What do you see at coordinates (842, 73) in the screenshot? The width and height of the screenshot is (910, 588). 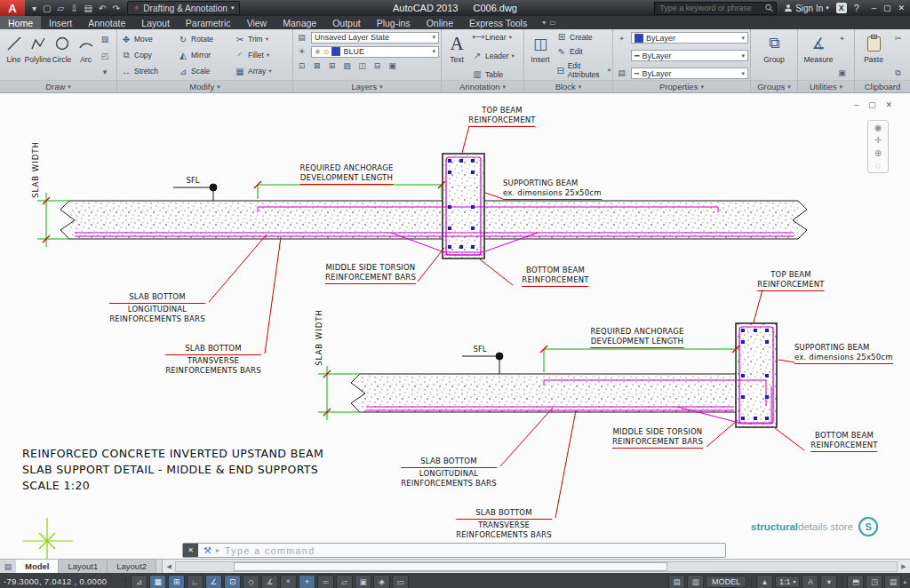 I see `quick-select-icon: ▣` at bounding box center [842, 73].